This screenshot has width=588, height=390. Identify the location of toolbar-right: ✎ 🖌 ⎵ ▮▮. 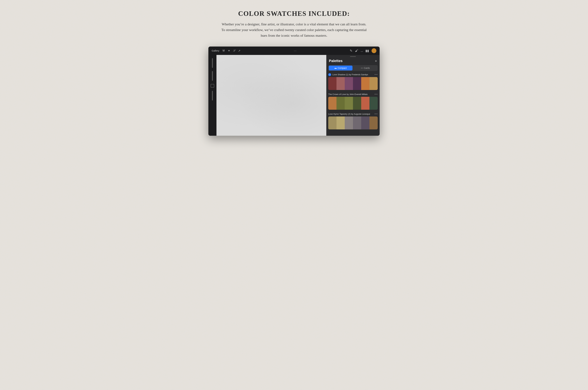
(363, 51).